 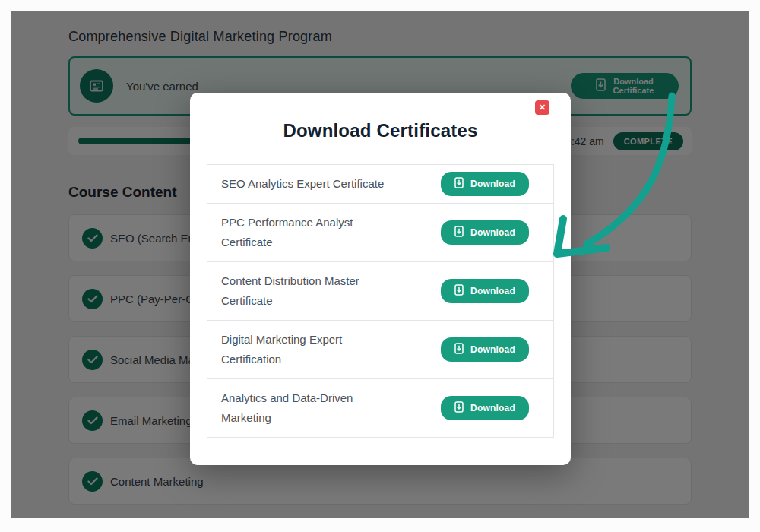 What do you see at coordinates (543, 108) in the screenshot?
I see `close-icon: ✕` at bounding box center [543, 108].